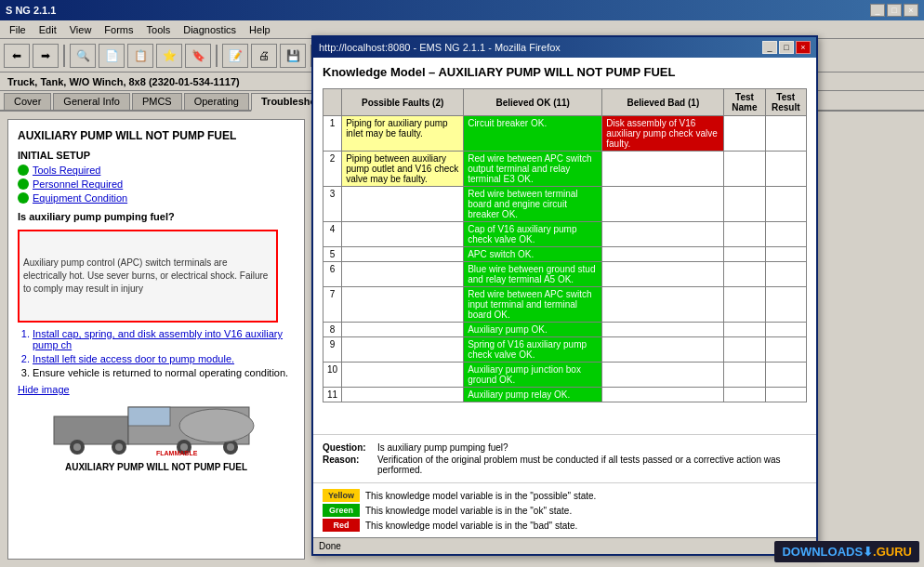 Image resolution: width=924 pixels, height=567 pixels. Describe the element at coordinates (534, 330) in the screenshot. I see `row-ok: Auxiliary pump OK.` at that location.